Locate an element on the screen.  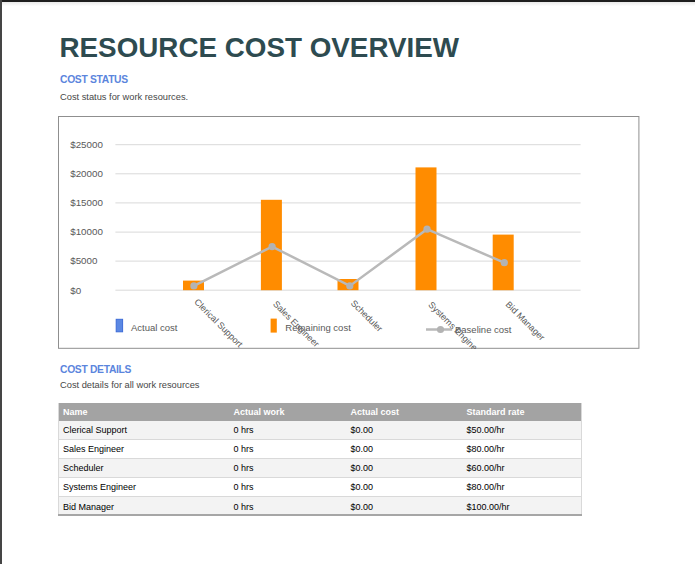
svg-text: Baseline cost is located at coordinates (484, 330).